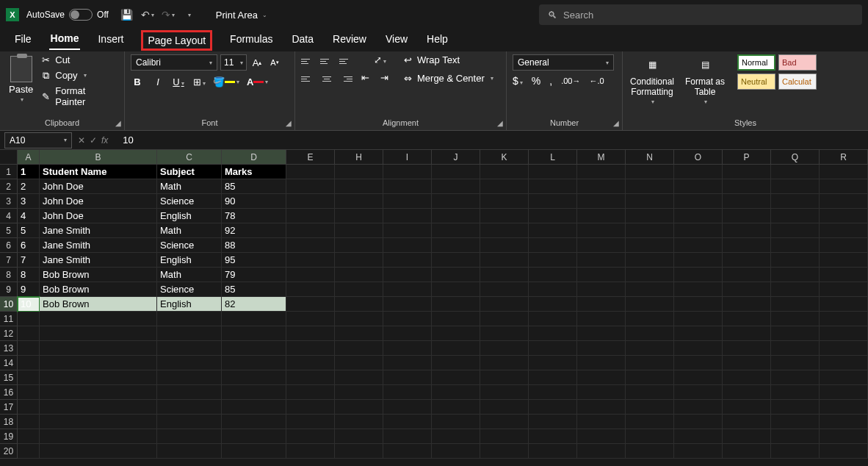  What do you see at coordinates (456, 187) in the screenshot?
I see `cell-J2` at bounding box center [456, 187].